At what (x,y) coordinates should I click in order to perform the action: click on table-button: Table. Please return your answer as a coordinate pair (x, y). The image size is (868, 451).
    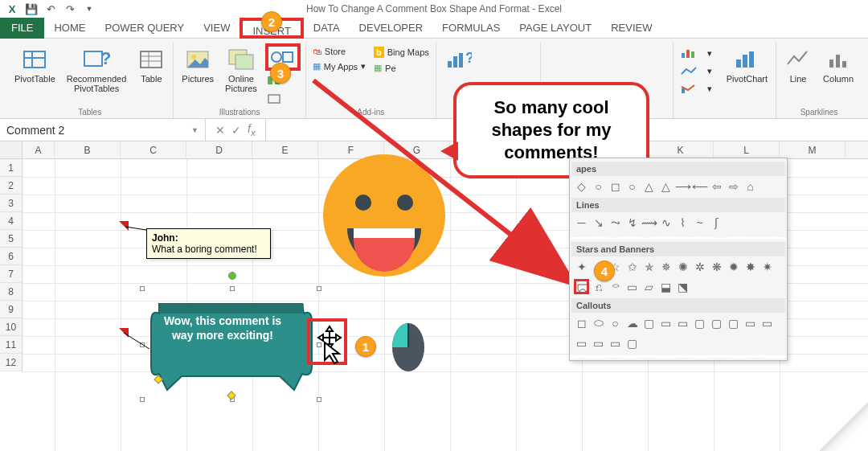
    Looking at the image, I should click on (151, 64).